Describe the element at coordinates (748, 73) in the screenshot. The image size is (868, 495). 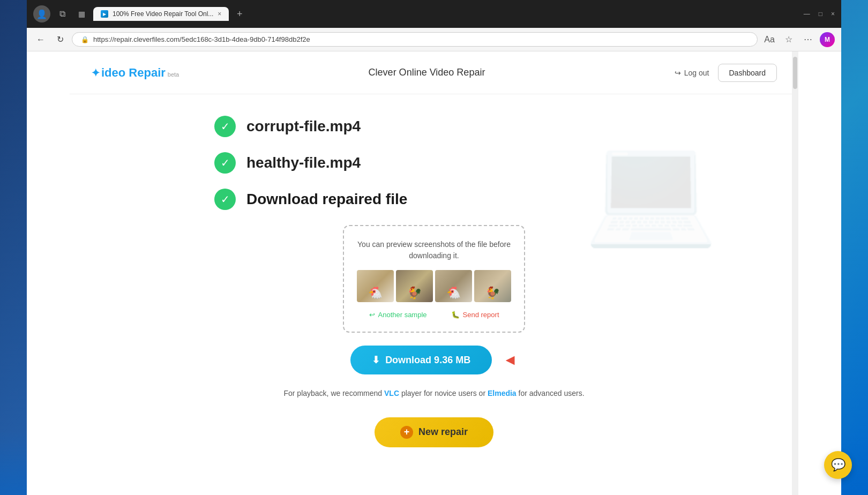
I see `dashboard-button: Dashboard` at that location.